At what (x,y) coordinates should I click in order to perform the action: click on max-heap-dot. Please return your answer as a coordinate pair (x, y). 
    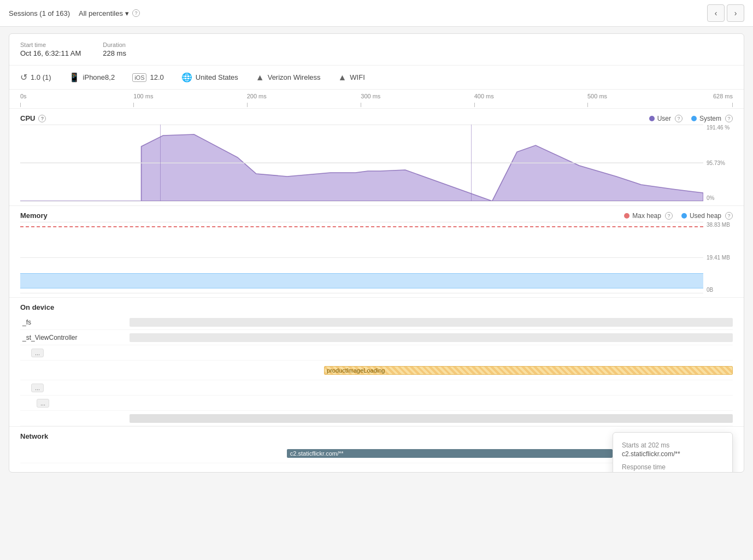
    Looking at the image, I should click on (627, 216).